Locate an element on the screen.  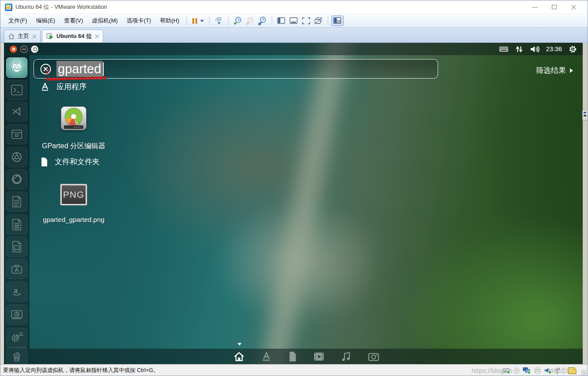
maximize-button is located at coordinates (554, 7).